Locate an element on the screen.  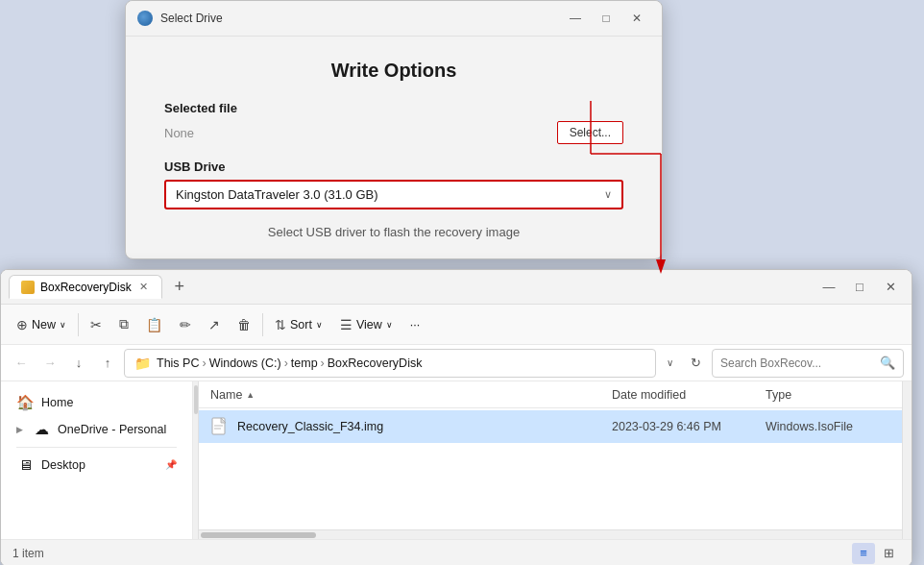
share-icon: ↗ is located at coordinates (214, 325).